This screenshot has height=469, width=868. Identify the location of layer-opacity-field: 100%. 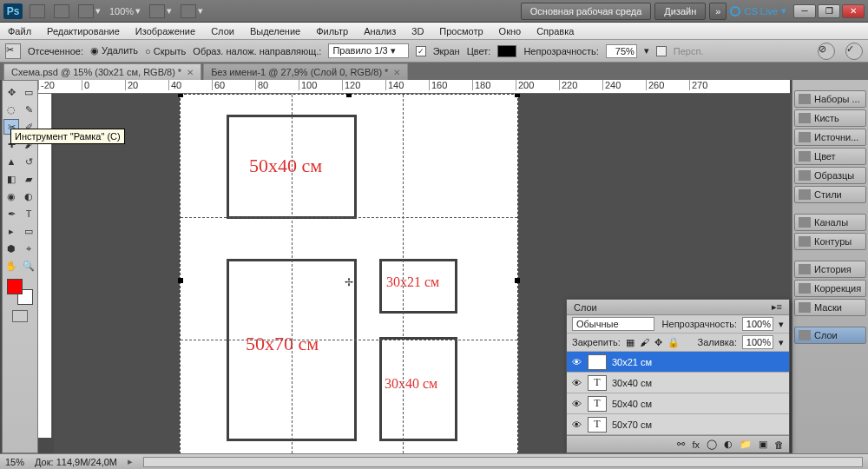
(758, 324).